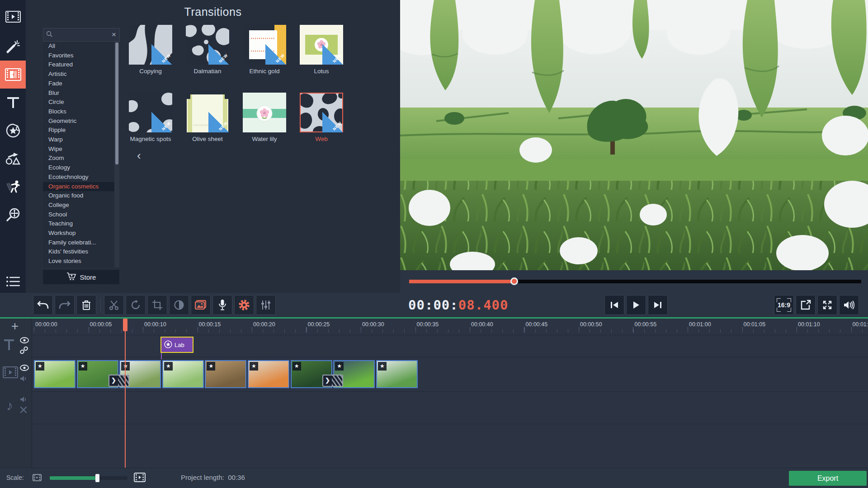  What do you see at coordinates (80, 35) in the screenshot?
I see `search-input` at bounding box center [80, 35].